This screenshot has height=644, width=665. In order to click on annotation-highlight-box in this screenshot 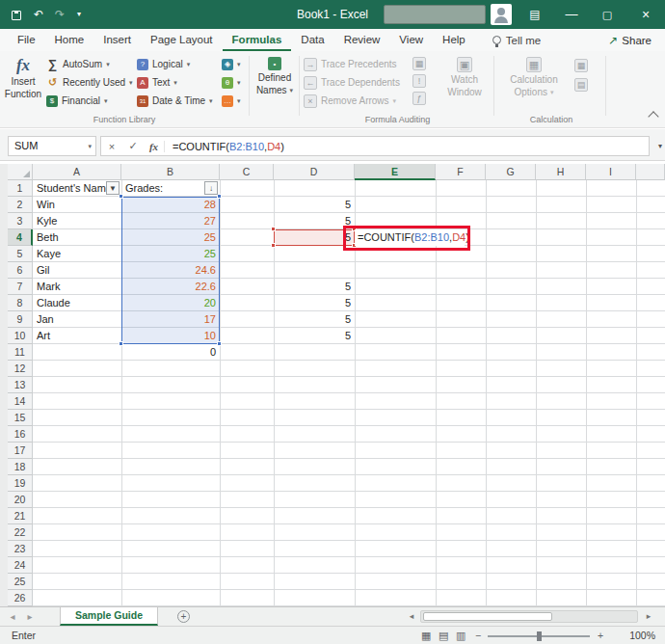, I will do `click(407, 238)`.